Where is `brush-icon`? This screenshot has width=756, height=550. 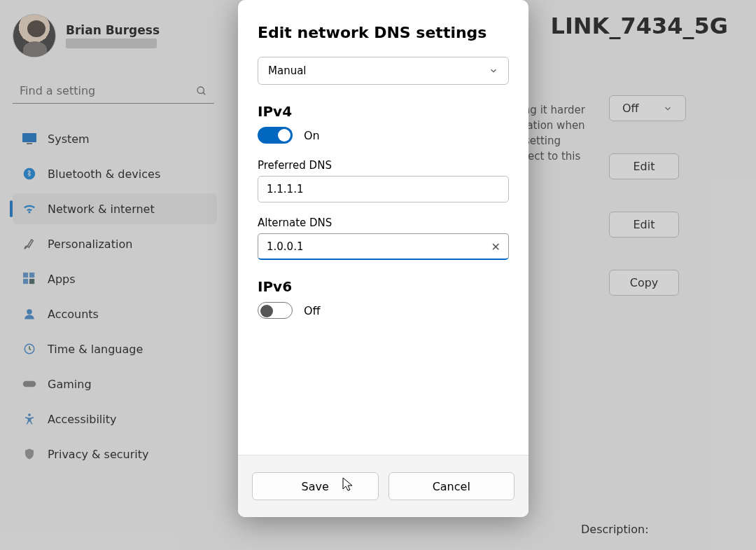 brush-icon is located at coordinates (29, 244).